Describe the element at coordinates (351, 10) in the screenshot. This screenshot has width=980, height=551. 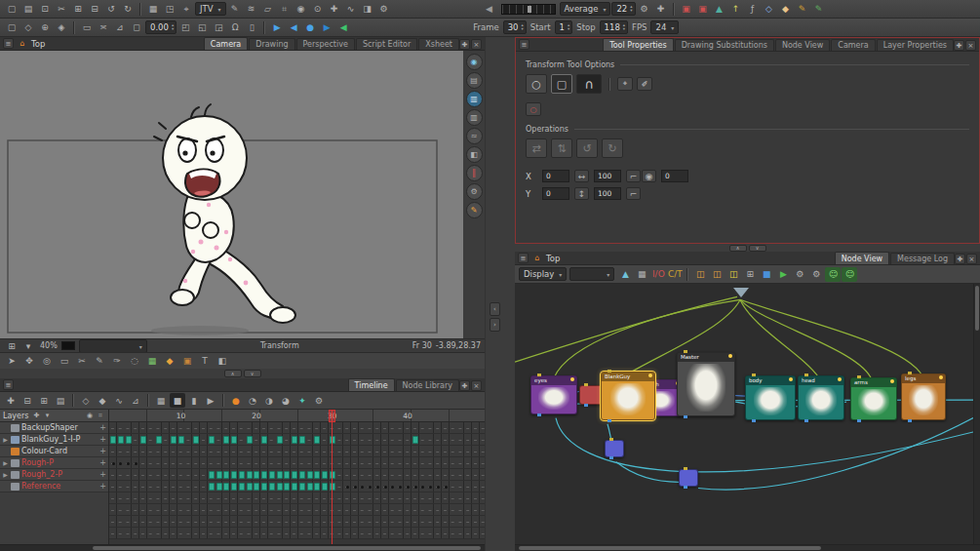
I see `curve-icon: ∿` at that location.